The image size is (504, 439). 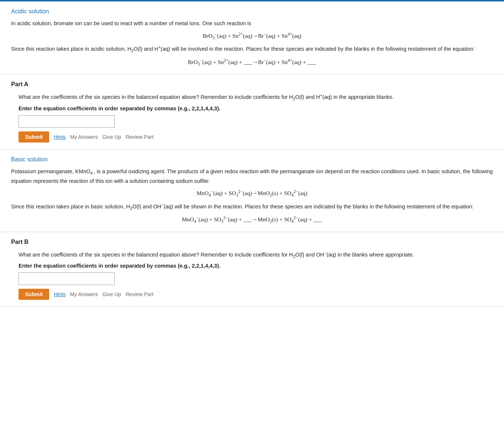 I want to click on part-b-title: Part B, so click(x=252, y=242).